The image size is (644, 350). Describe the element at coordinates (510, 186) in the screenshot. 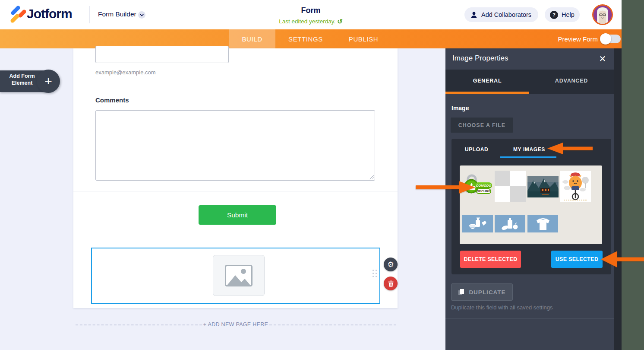

I see `thumbnail-transparent-checkerboard` at that location.